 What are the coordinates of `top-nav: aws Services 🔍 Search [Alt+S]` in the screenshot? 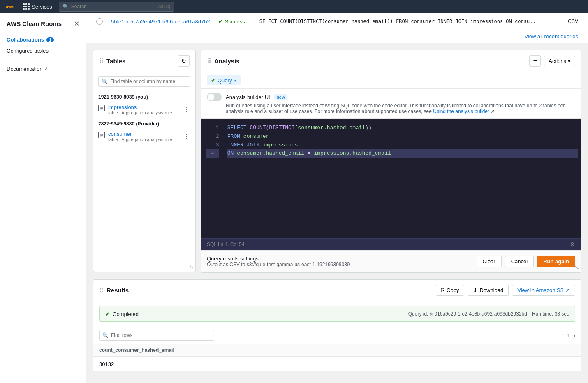 It's located at (294, 7).